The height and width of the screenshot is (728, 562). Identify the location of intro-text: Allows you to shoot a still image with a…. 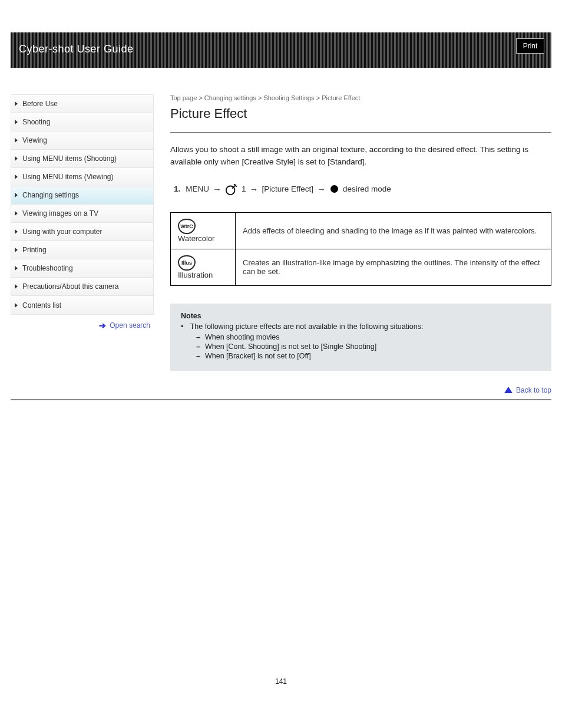
(359, 156).